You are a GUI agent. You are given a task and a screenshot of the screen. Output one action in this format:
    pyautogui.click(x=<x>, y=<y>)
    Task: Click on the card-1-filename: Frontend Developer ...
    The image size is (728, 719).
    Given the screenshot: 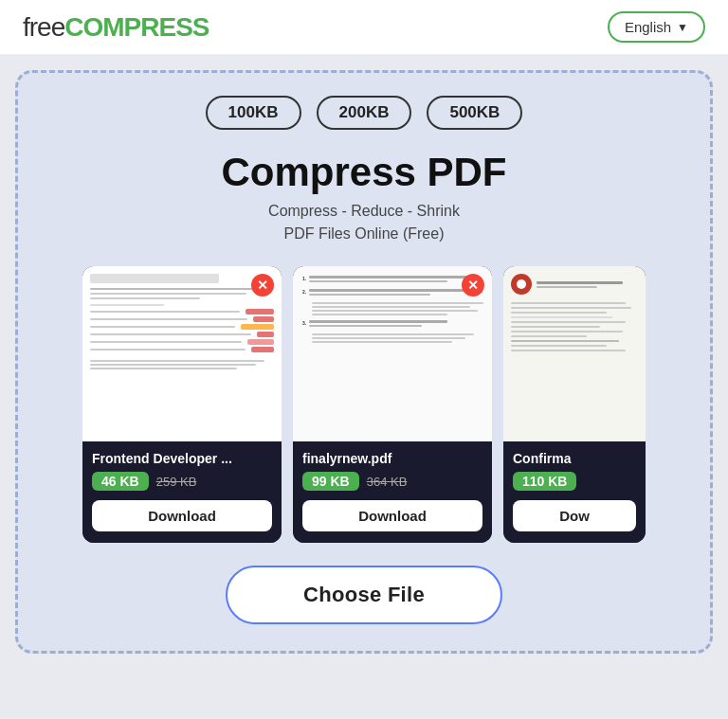 What is the action you would take?
    pyautogui.click(x=182, y=458)
    